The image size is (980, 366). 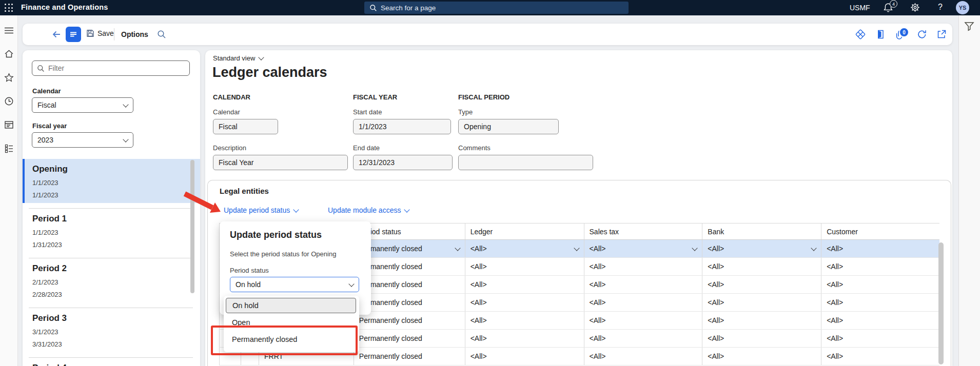 I want to click on list-item-period4: Period 4, so click(x=111, y=362).